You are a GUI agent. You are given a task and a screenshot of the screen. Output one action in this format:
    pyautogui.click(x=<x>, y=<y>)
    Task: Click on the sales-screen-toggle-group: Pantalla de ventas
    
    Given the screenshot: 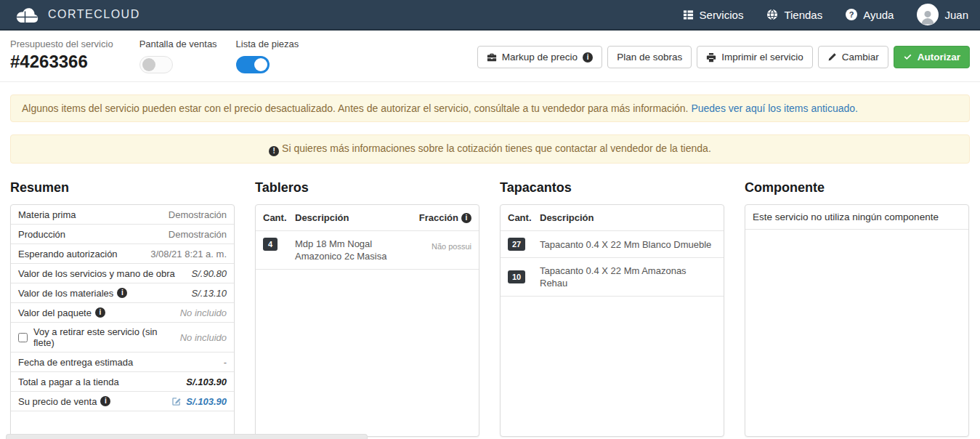 What is the action you would take?
    pyautogui.click(x=179, y=56)
    